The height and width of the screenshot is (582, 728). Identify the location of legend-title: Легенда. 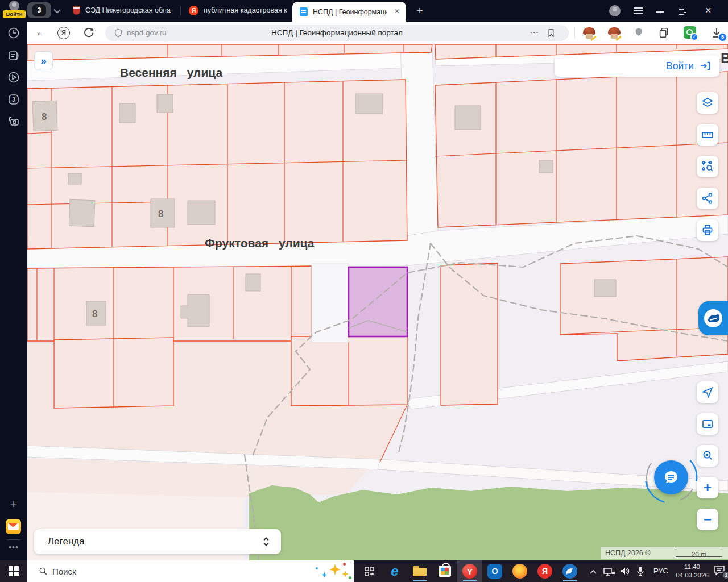
(66, 542).